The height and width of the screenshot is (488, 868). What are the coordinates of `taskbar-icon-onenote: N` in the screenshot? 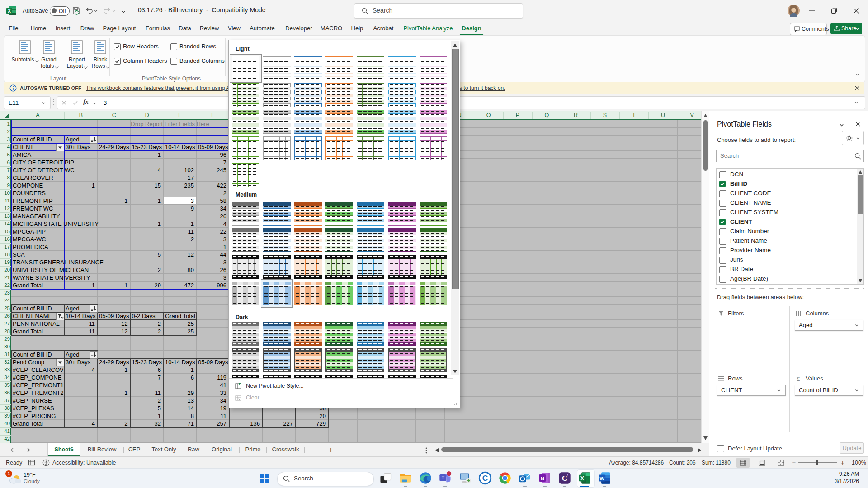 It's located at (545, 478).